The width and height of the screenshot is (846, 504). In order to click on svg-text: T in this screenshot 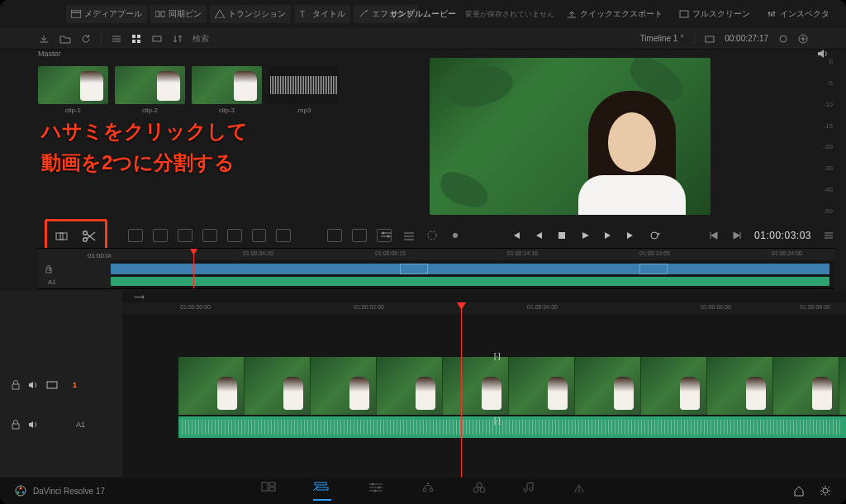, I will do `click(302, 14)`.